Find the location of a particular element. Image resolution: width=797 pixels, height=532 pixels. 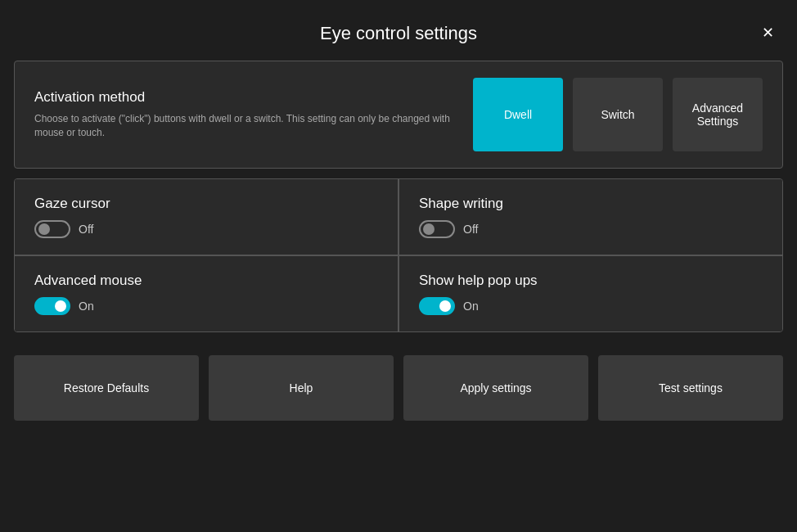

show-help-cell: Show help pop ups On is located at coordinates (591, 293).